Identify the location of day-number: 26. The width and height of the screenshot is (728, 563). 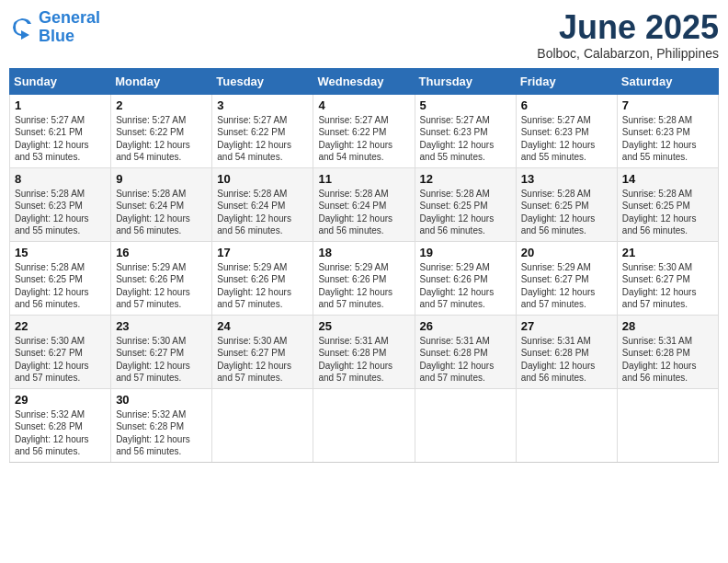
(465, 326).